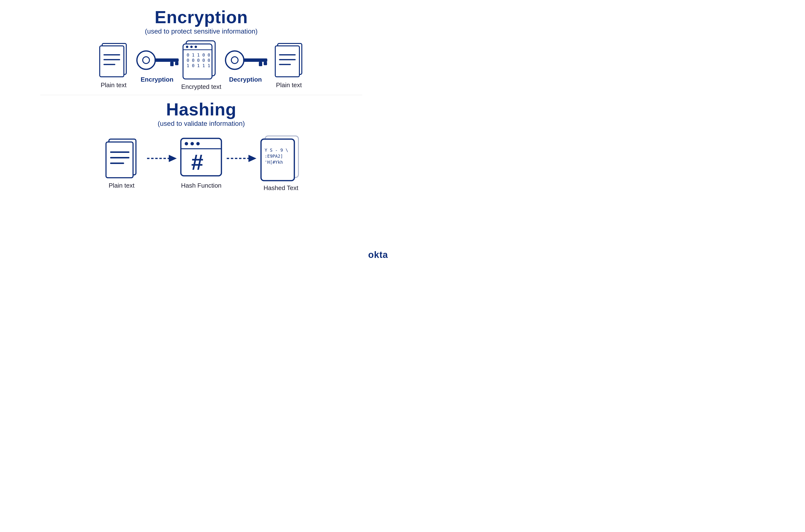 The image size is (805, 532). I want to click on plain-text-label-1: Plain text, so click(114, 85).